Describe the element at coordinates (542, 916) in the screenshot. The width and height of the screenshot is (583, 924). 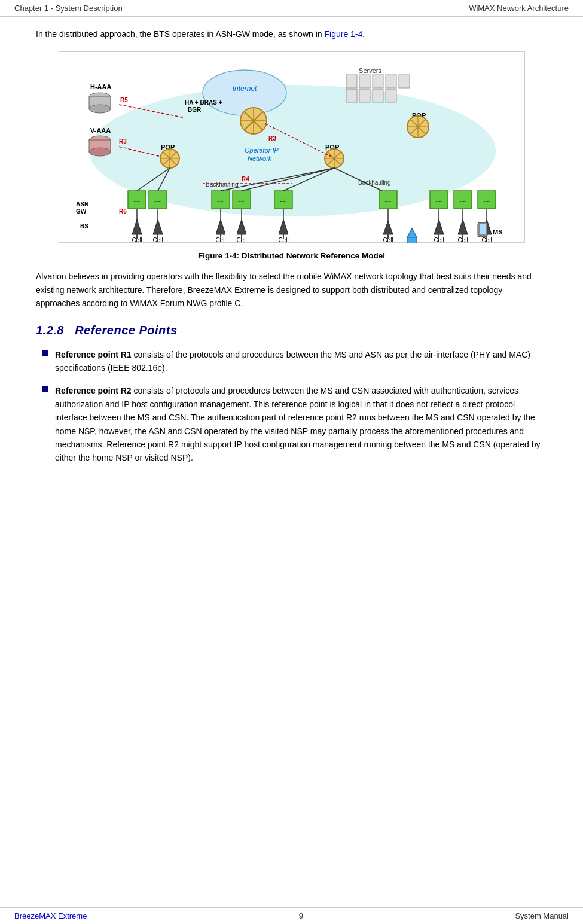
I see `footer-manual: System Manual` at that location.